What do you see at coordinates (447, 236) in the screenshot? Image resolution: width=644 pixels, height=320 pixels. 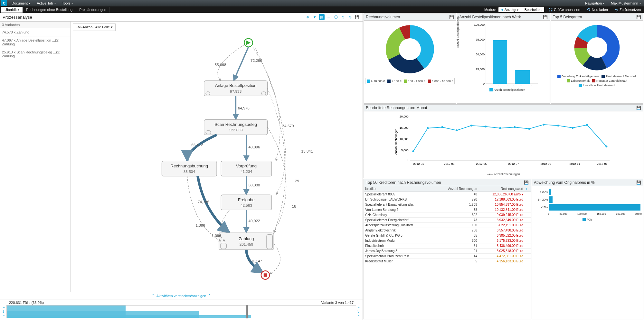 I see `table-row: Geräte GmbH & Co. KG 5356,305,522.00 Eur…` at bounding box center [447, 236].